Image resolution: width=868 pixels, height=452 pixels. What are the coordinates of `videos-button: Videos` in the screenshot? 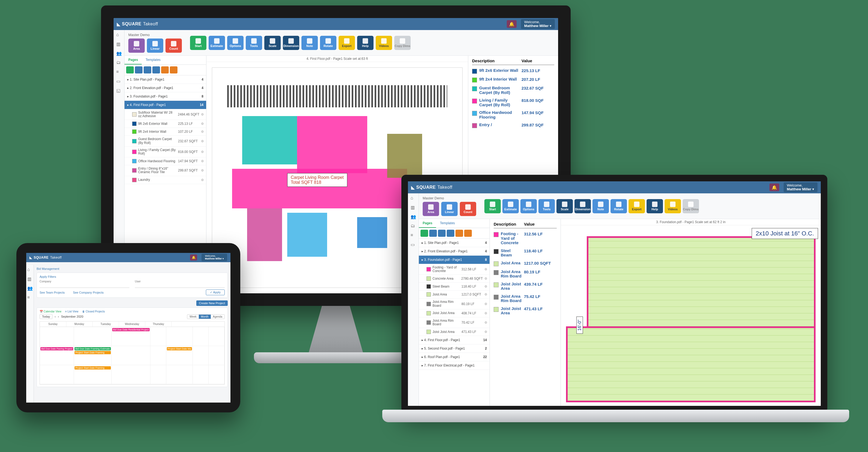 It's located at (384, 43).